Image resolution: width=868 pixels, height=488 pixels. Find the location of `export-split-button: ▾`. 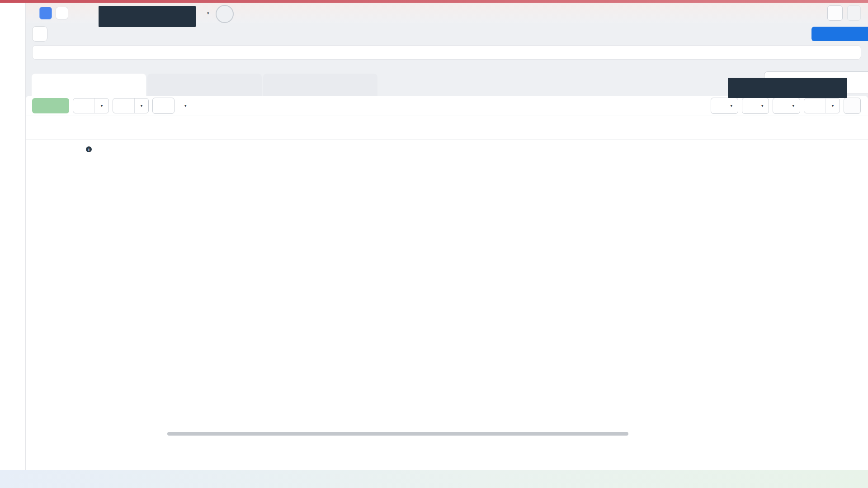

export-split-button: ▾ is located at coordinates (822, 106).